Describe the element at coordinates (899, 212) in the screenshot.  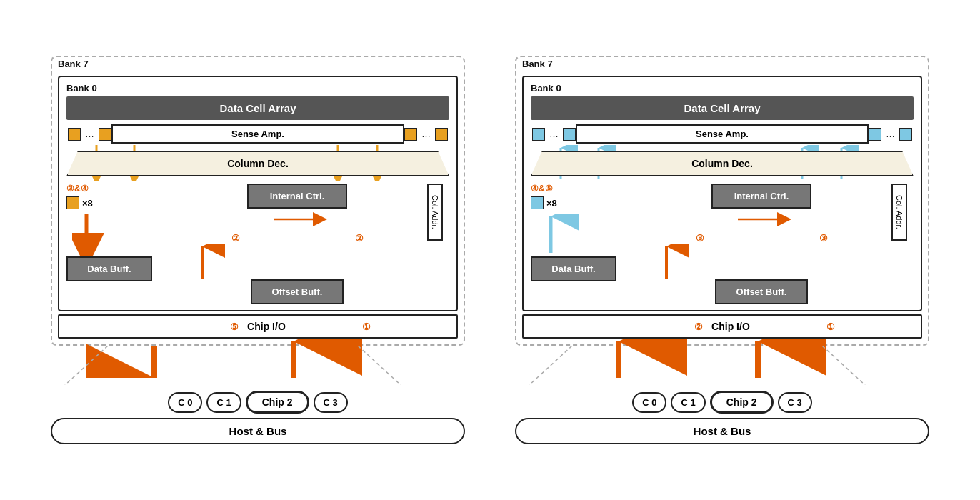
I see `col-addr-2: Col. Addr.` at that location.